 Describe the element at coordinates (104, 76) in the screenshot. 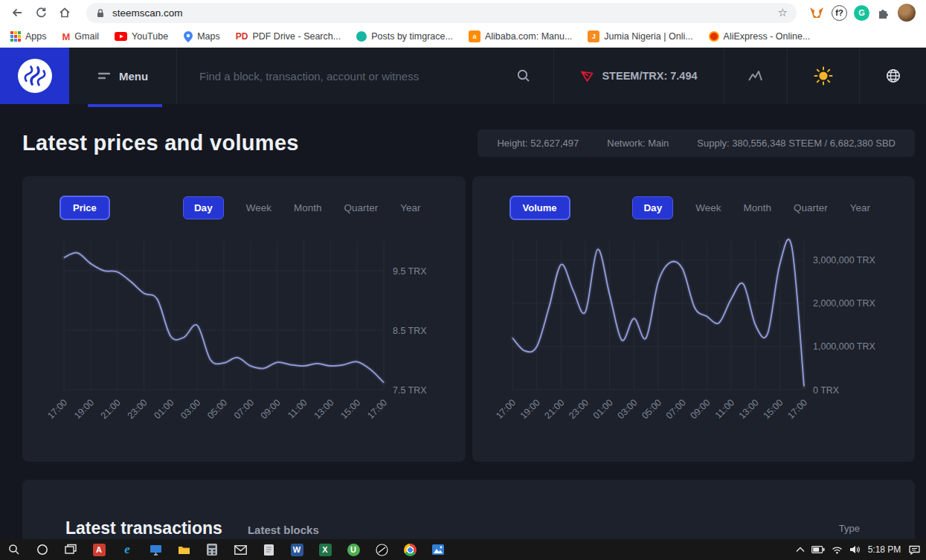

I see `menu-icon` at that location.